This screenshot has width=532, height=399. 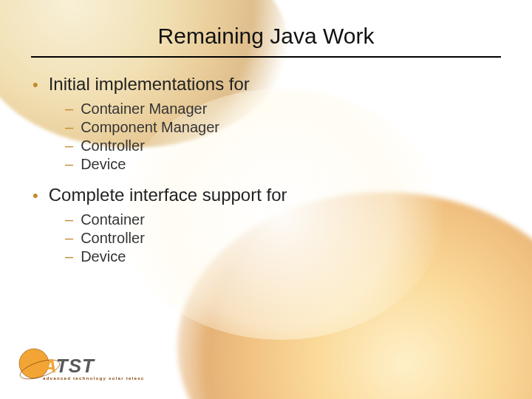 I want to click on bullet-list: Initial implementations for, so click(x=266, y=84).